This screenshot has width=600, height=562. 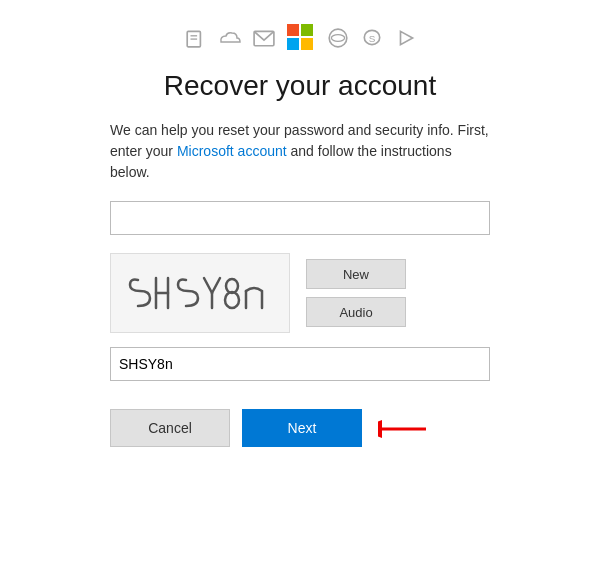 What do you see at coordinates (371, 37) in the screenshot?
I see `skype-icon: S` at bounding box center [371, 37].